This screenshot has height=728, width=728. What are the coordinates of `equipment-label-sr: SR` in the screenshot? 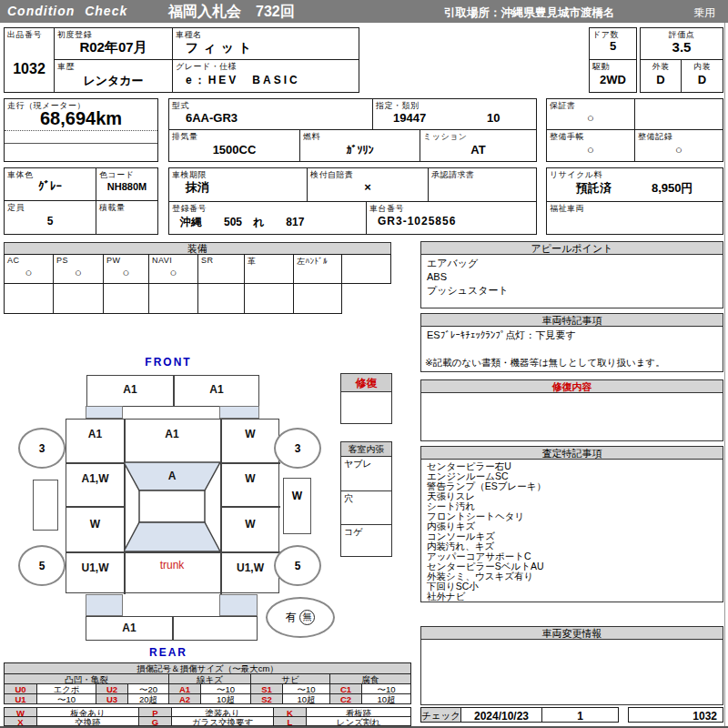 It's located at (207, 260).